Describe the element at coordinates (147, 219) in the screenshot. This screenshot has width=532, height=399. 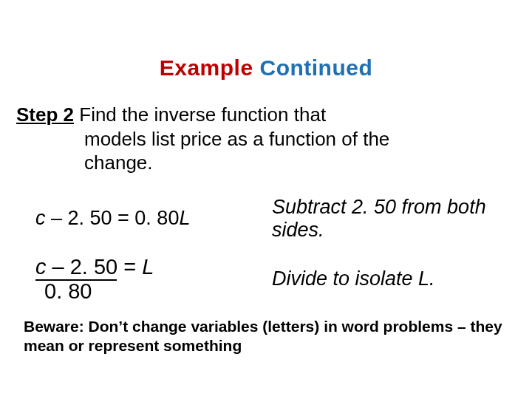
I see `equation-1: c – 2. 50 = 0. 80L` at that location.